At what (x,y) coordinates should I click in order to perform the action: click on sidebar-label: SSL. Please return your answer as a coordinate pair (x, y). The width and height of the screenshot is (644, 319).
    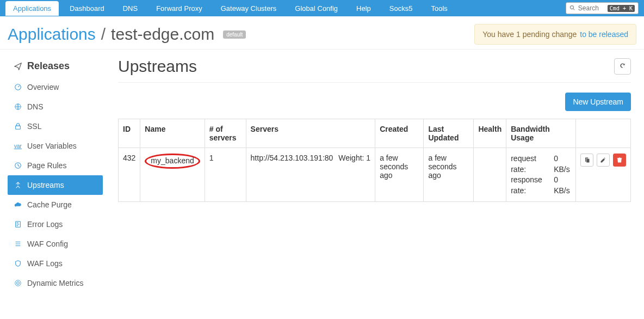
    Looking at the image, I should click on (34, 126).